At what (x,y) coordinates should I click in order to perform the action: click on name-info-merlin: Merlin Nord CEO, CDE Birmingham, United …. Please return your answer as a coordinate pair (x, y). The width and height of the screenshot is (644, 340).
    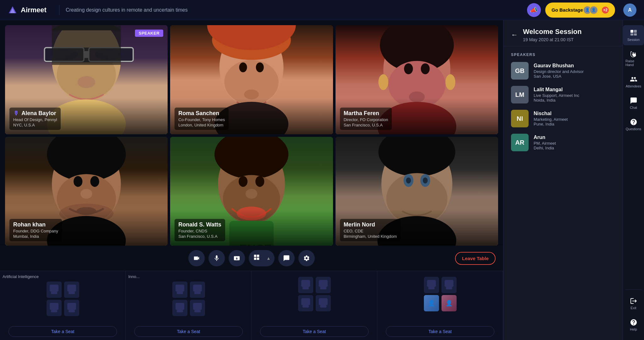
    Looking at the image, I should click on (370, 230).